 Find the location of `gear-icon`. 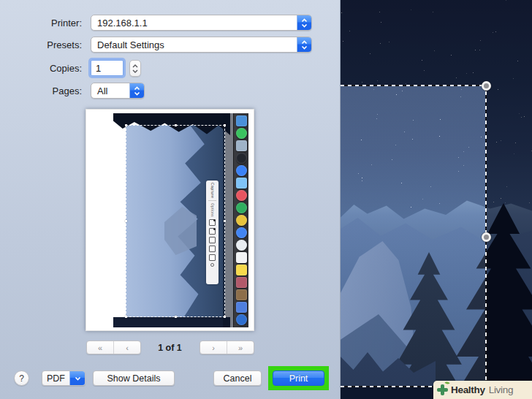

gear-icon is located at coordinates (212, 265).